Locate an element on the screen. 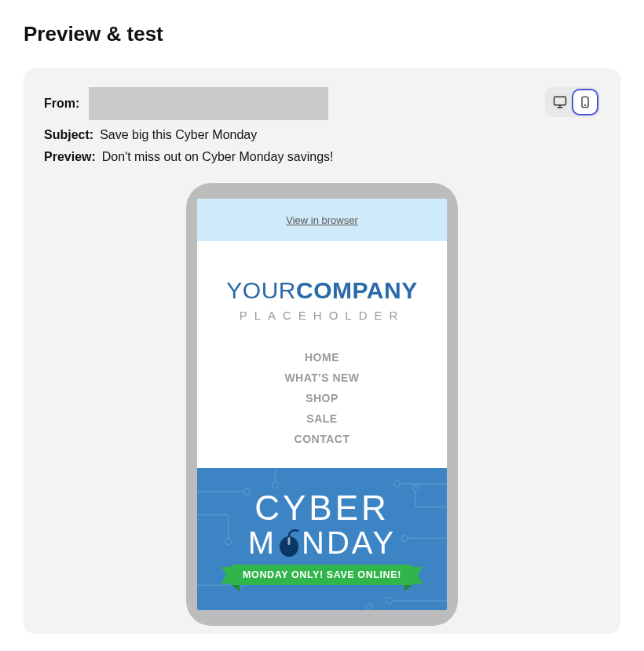 The height and width of the screenshot is (651, 644). nav-whats-new: WHAT'S NEW is located at coordinates (322, 378).